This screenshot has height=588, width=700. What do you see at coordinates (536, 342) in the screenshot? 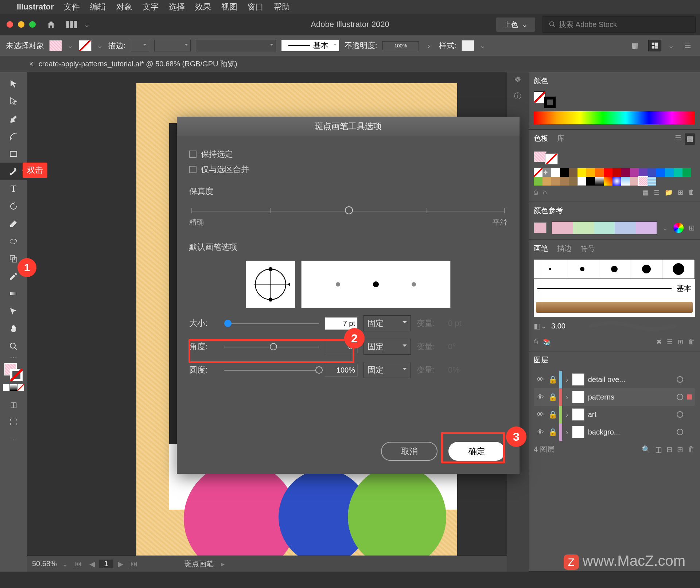
I see `brush-lib-icon: ⎙` at bounding box center [536, 342].